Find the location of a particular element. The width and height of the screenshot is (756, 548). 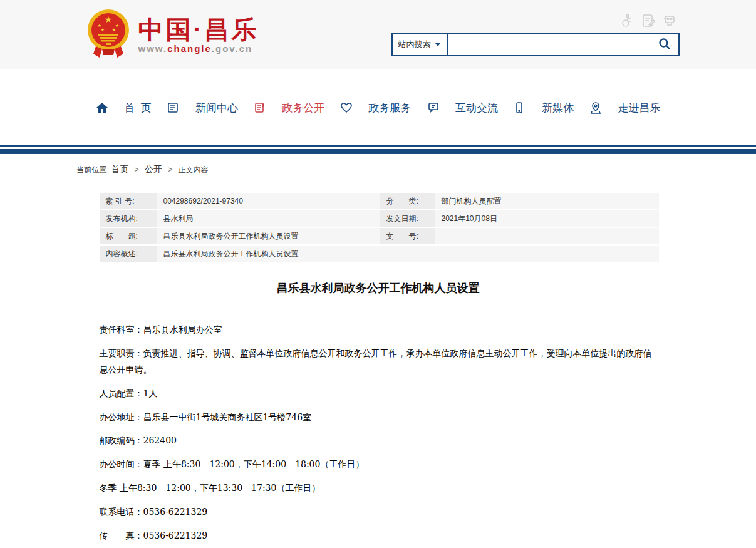

meta-label-category: 分 类: is located at coordinates (408, 201).